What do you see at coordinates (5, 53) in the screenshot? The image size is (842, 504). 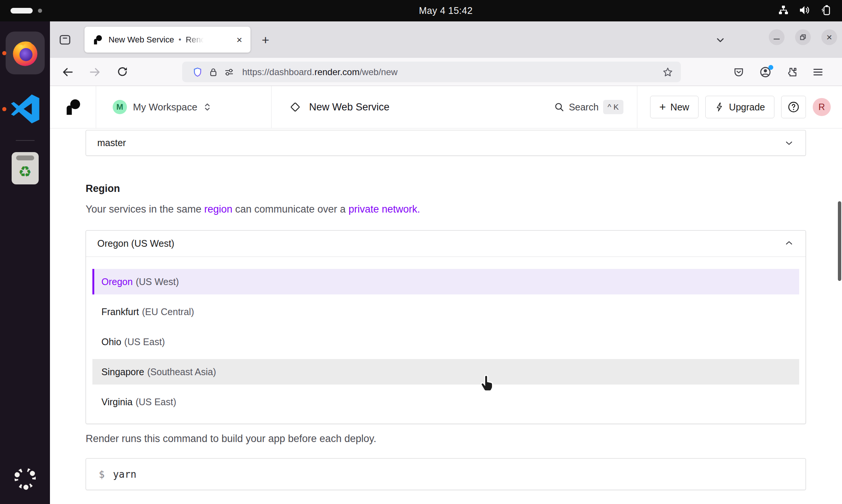 I see `firefox-running-dot` at bounding box center [5, 53].